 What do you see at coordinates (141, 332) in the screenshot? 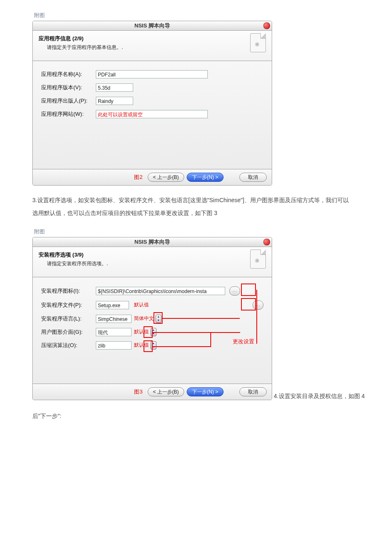
I see `annot-default-2: 默认值` at bounding box center [141, 332].